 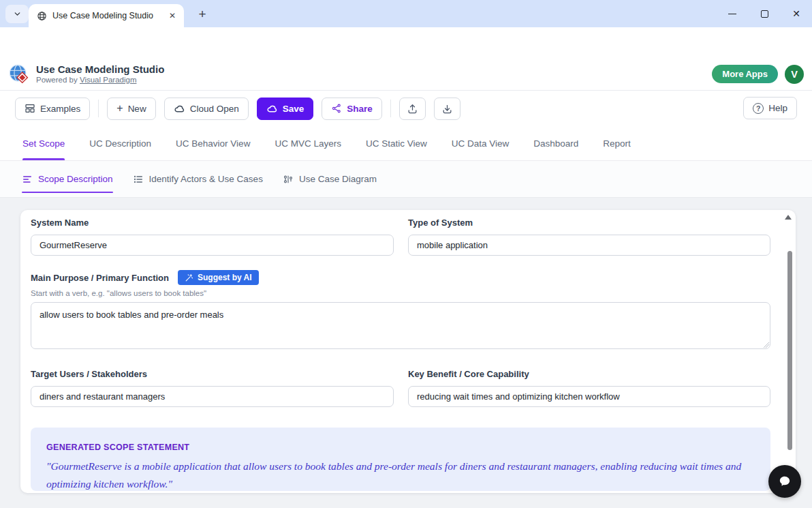 What do you see at coordinates (89, 374) in the screenshot?
I see `target-users-label: Target Users / Stakeholders` at bounding box center [89, 374].